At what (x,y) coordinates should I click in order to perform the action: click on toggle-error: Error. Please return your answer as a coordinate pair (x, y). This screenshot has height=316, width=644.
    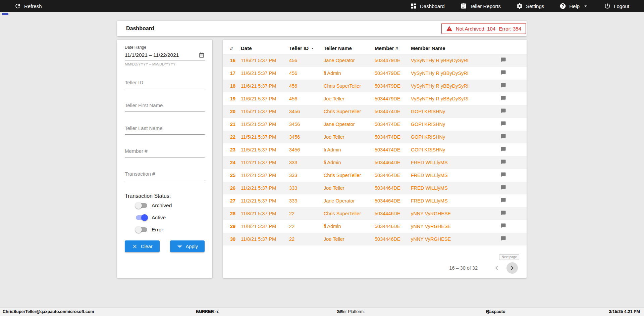
    Looking at the image, I should click on (165, 230).